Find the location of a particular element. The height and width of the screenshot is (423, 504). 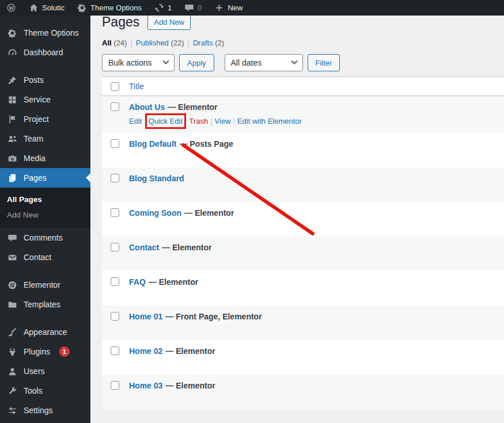

page-title-link: Blog Standard is located at coordinates (157, 178).